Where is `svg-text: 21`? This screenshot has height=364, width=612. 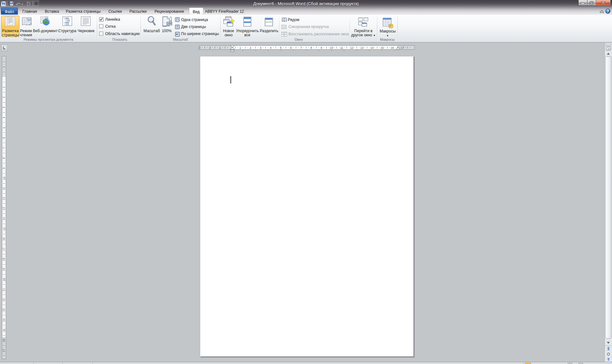
svg-text: 21 is located at coordinates (4, 290).